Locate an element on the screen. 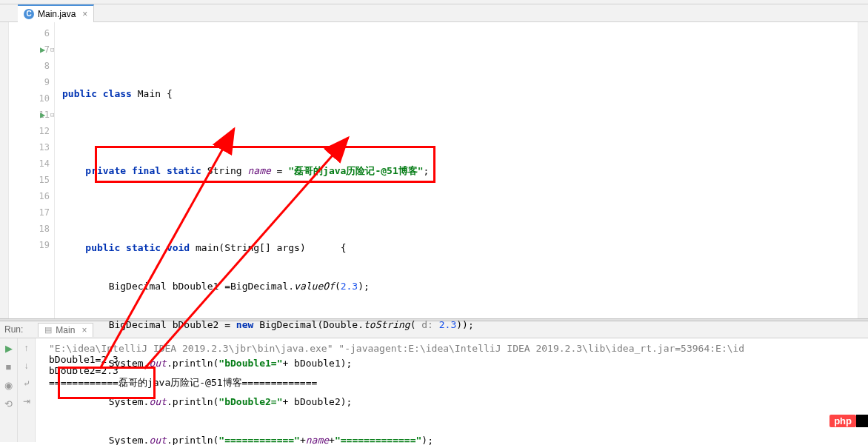  camera-icon: ◉ is located at coordinates (9, 385).